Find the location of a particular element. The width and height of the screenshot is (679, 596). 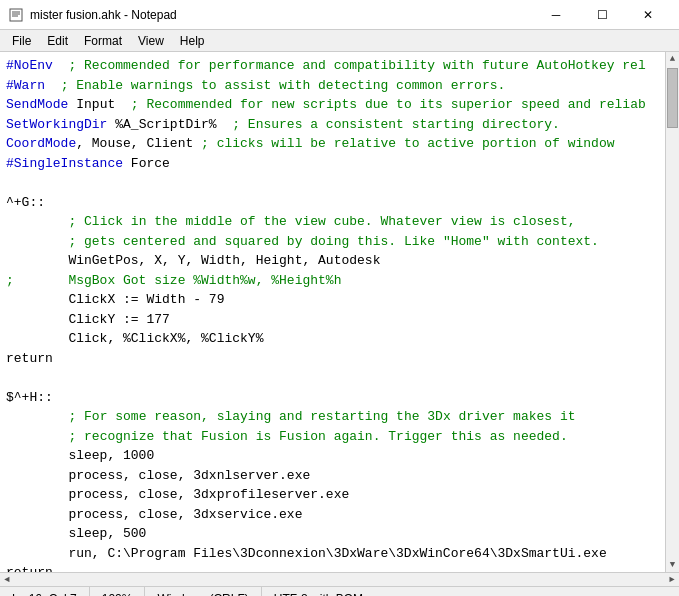

title-bar: mister fusion.ahk - Notepad ─ ☐ ✕ is located at coordinates (340, 15).